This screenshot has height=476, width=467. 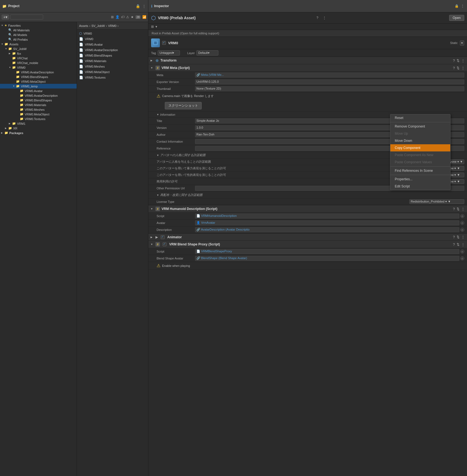 I want to click on vrm0-metaobject-sub: 📁 VRM0.MetaObject, so click(x=38, y=114).